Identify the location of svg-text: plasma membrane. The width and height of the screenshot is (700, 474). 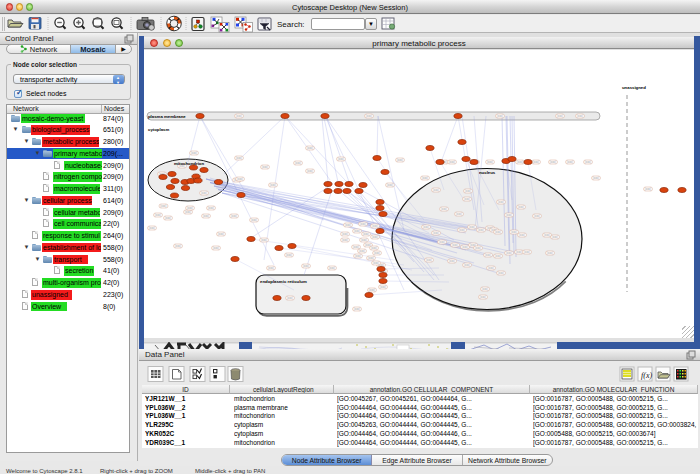
(167, 116).